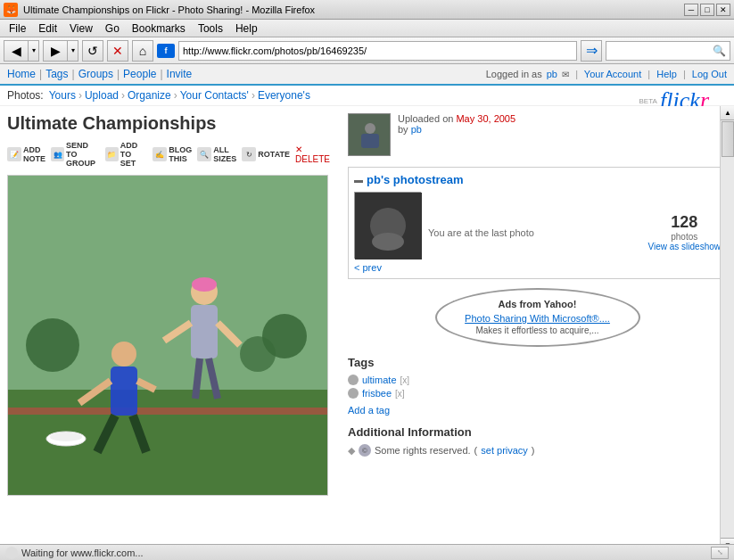 Image resolution: width=734 pixels, height=560 pixels. I want to click on menu-view: View, so click(81, 29).